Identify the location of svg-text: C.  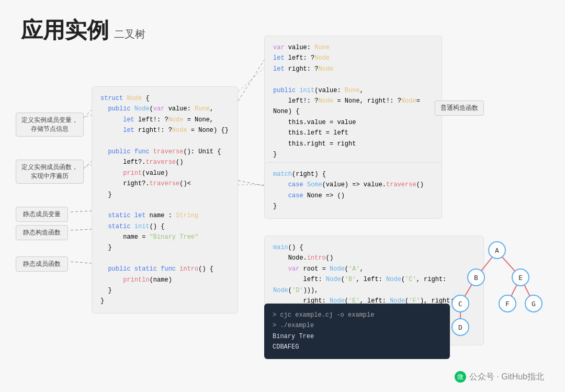
(460, 304).